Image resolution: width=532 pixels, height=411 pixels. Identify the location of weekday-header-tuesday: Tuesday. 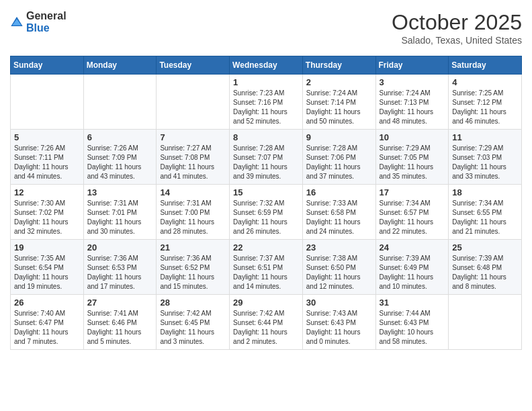
(193, 66).